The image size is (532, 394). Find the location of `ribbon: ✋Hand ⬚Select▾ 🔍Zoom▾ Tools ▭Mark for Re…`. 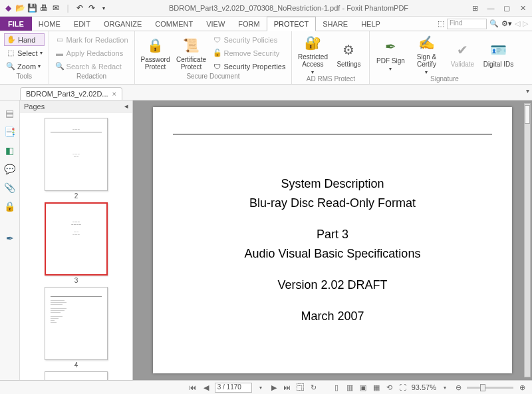

ribbon: ✋Hand ⬚Select▾ 🔍Zoom▾ Tools ▭Mark for Re… is located at coordinates (266, 58).